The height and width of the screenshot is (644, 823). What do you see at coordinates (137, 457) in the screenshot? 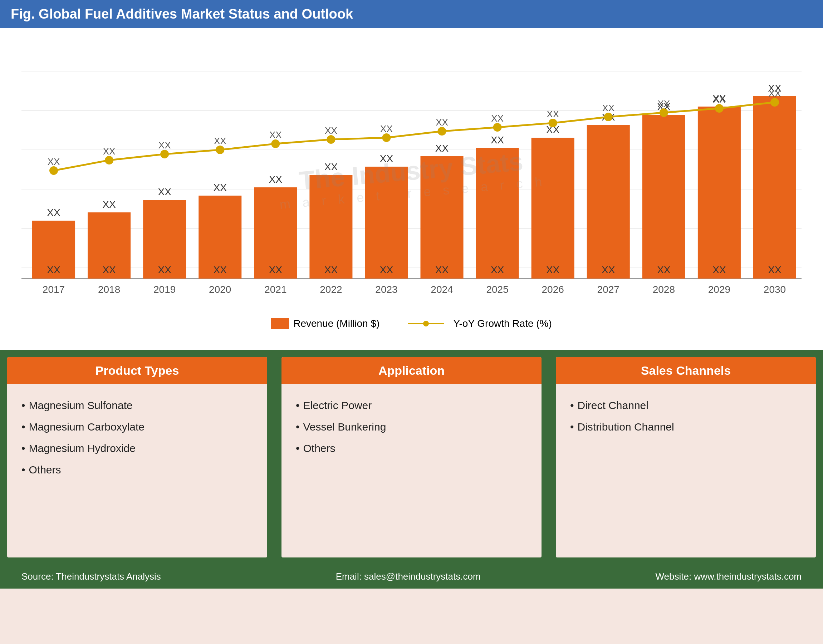
I see `product-types-card: Product Types Magnesium Sulfonate Magnes…` at bounding box center [137, 457].